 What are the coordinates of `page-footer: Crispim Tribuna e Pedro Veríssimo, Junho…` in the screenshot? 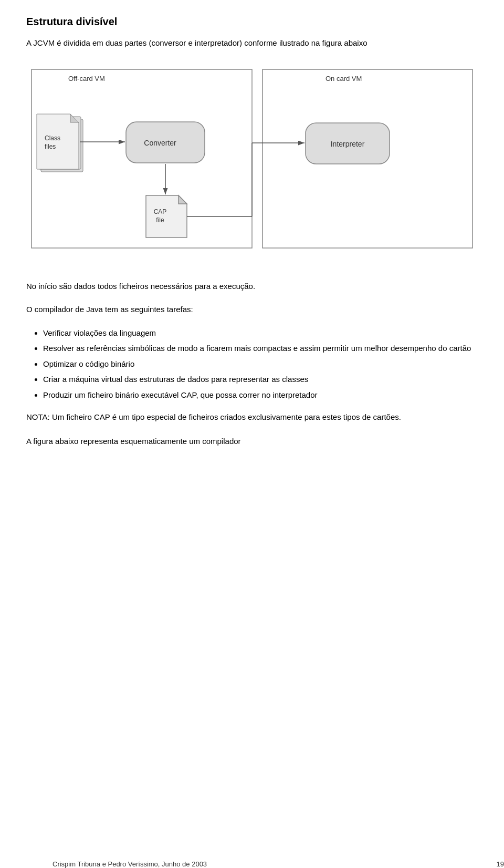 It's located at (265, 864).